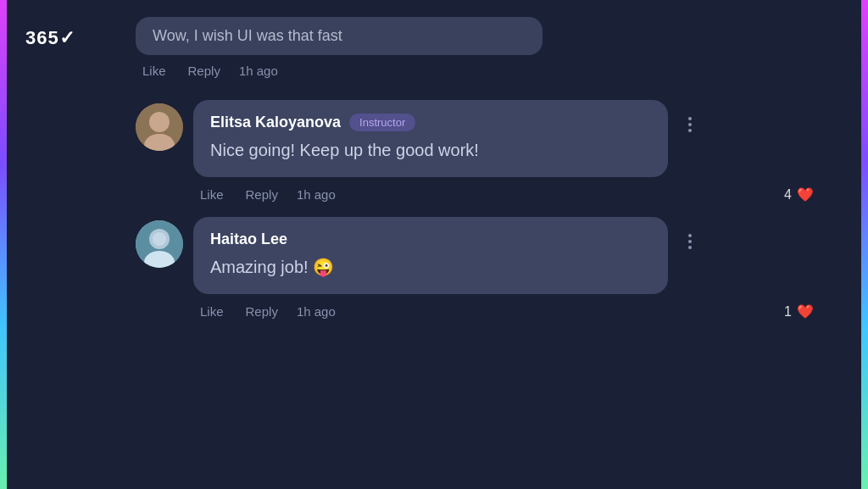 This screenshot has height=489, width=868. Describe the element at coordinates (249, 239) in the screenshot. I see `haitao-author-name: Haitao Lee` at that location.